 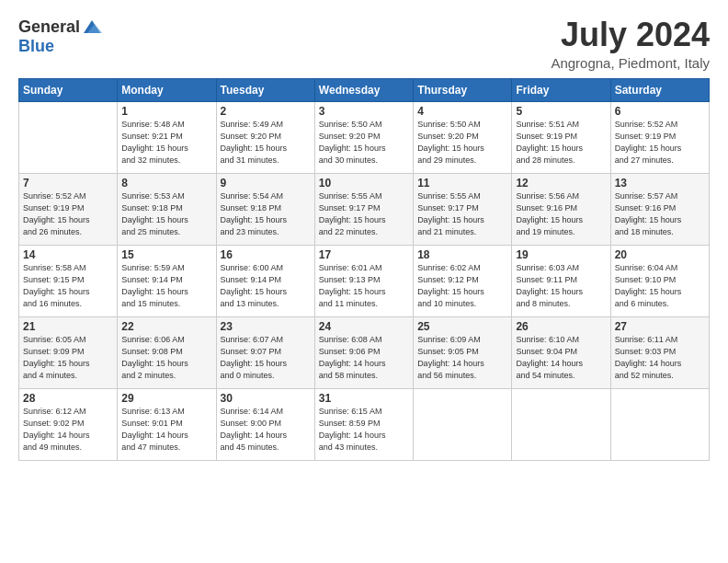 I want to click on day-info: Sunrise: 6:11 AM Sunset: 9:03 PM Dayligh…, so click(x=660, y=358).